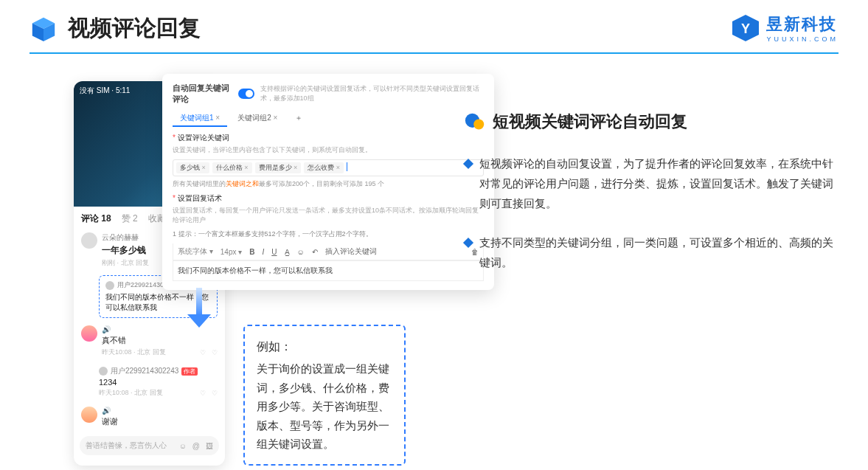  Describe the element at coordinates (660, 183) in the screenshot. I see `bullet-1-text: 短视频评论的自动回复设置，为了提升作者的评论回复效率，在系统中针对常见的评论用户…` at that location.